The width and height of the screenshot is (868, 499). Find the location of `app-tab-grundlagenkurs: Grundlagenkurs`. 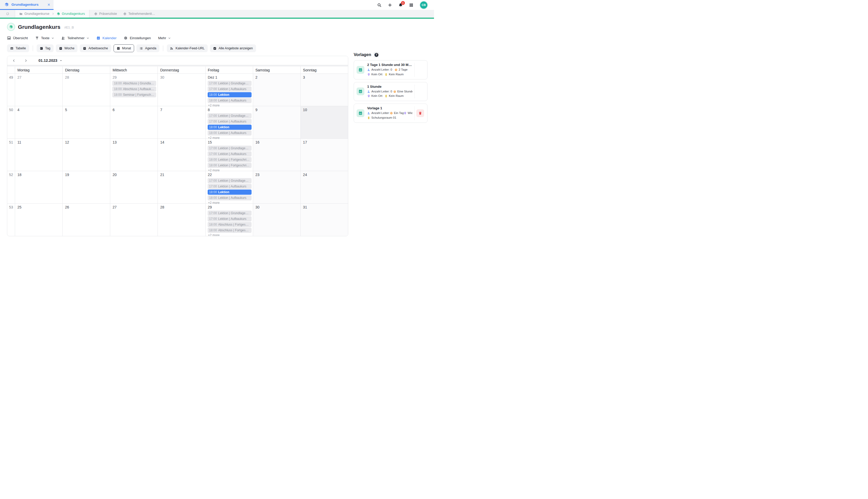

app-tab-grundlagenkurs: Grundlagenkurs is located at coordinates (27, 5).